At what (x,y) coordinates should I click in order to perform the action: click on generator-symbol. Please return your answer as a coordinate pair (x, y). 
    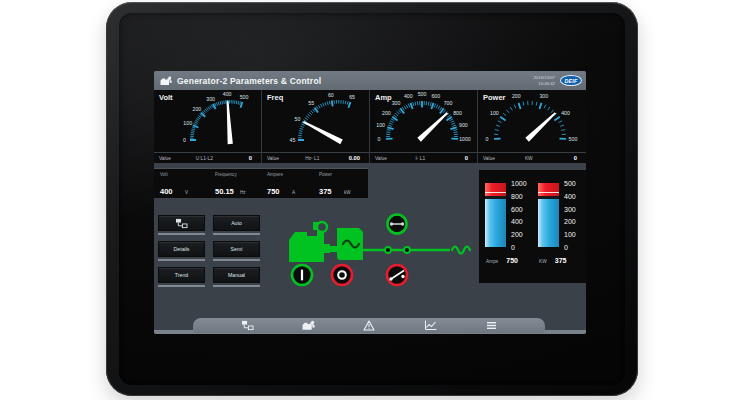
    Looking at the image, I should click on (350, 244).